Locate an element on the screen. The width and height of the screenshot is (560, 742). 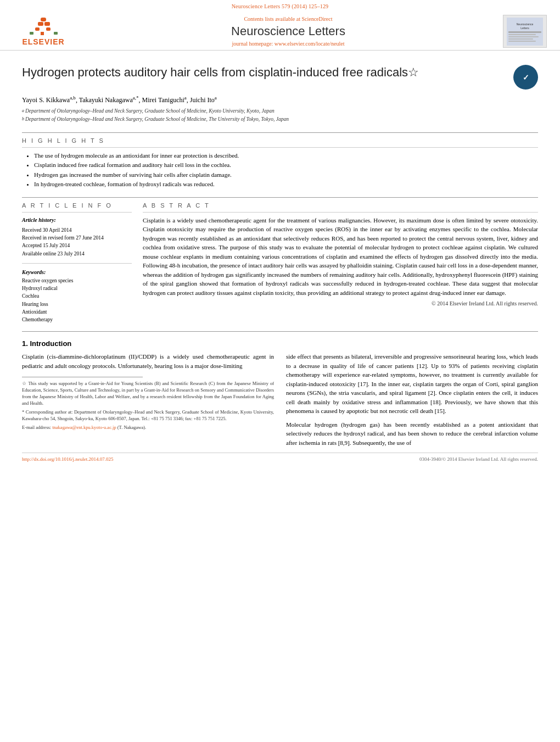
highlights-list: The use of hydrogen molecule as an antio… is located at coordinates (280, 170).